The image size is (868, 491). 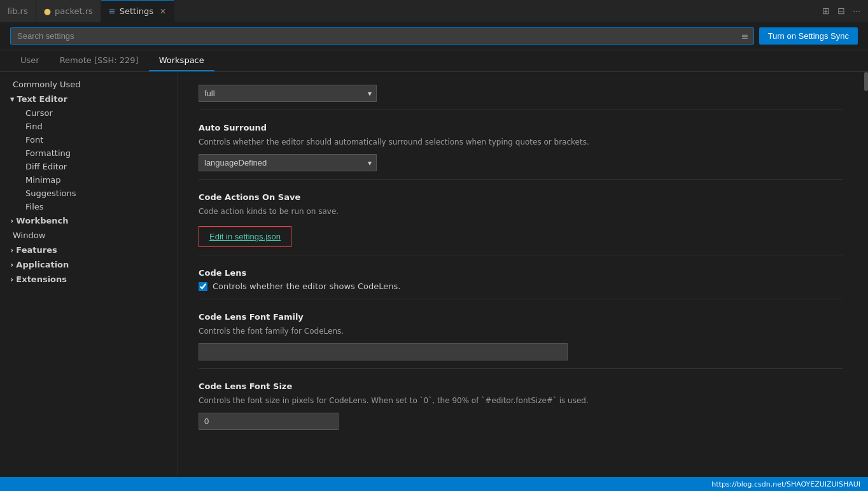 What do you see at coordinates (89, 126) in the screenshot?
I see `sidebar-item-find: Find` at bounding box center [89, 126].